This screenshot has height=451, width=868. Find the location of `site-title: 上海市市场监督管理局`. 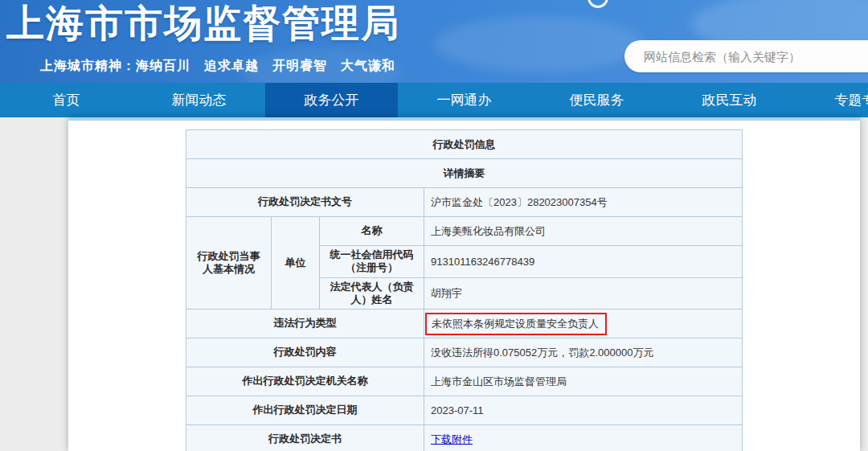

site-title: 上海市市场监督管理局 is located at coordinates (203, 24).